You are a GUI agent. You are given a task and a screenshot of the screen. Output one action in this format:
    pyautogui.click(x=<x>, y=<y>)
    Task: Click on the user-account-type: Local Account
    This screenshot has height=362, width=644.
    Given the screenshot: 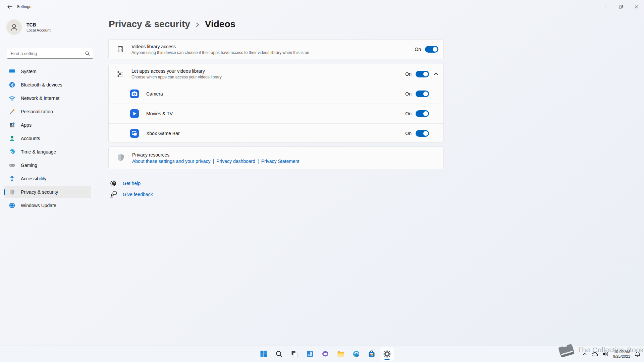 What is the action you would take?
    pyautogui.click(x=39, y=30)
    